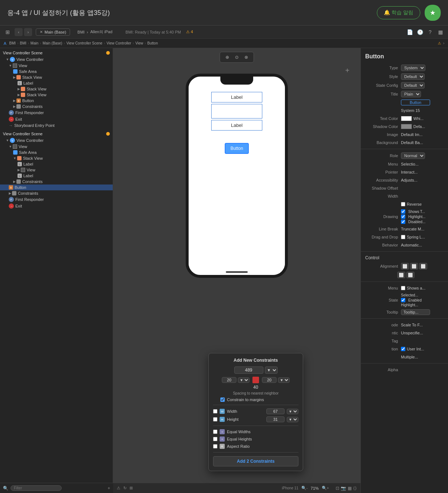  Describe the element at coordinates (56, 152) in the screenshot. I see `sidebar-item-safe2: Safe Area` at that location.